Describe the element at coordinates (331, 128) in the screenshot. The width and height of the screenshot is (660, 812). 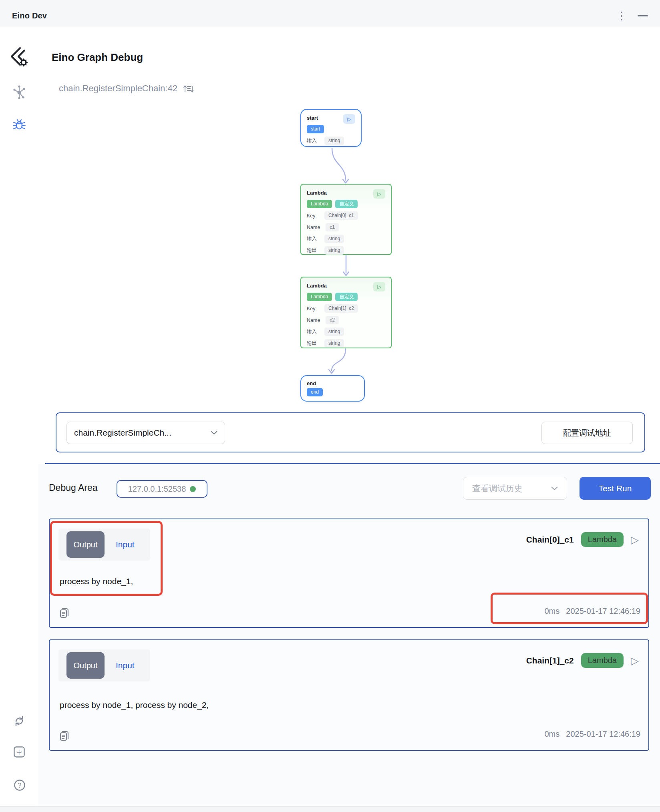
I see `graph-node-start: start ▷ start 输入 string` at that location.